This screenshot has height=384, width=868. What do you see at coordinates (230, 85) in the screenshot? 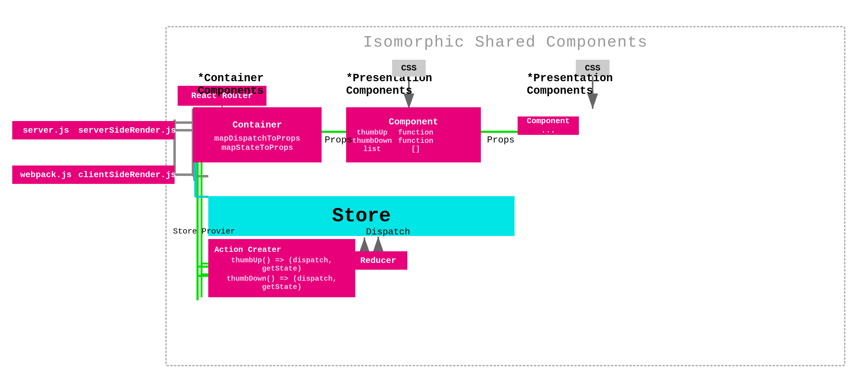
I see `container-components-label: *ContainerComponents` at bounding box center [230, 85].